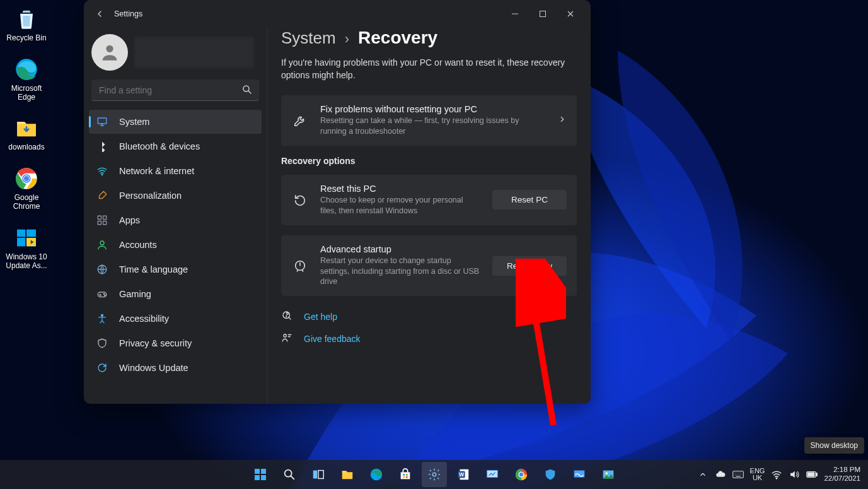 This screenshot has width=868, height=489. What do you see at coordinates (175, 55) in the screenshot?
I see `profile-block` at bounding box center [175, 55].